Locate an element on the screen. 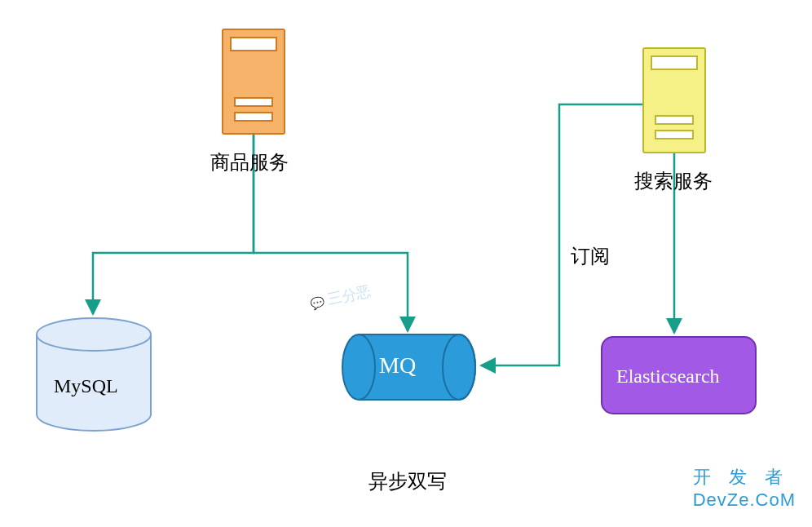  brand-logo: 开 发 者 DevZe.CoM is located at coordinates (744, 488).